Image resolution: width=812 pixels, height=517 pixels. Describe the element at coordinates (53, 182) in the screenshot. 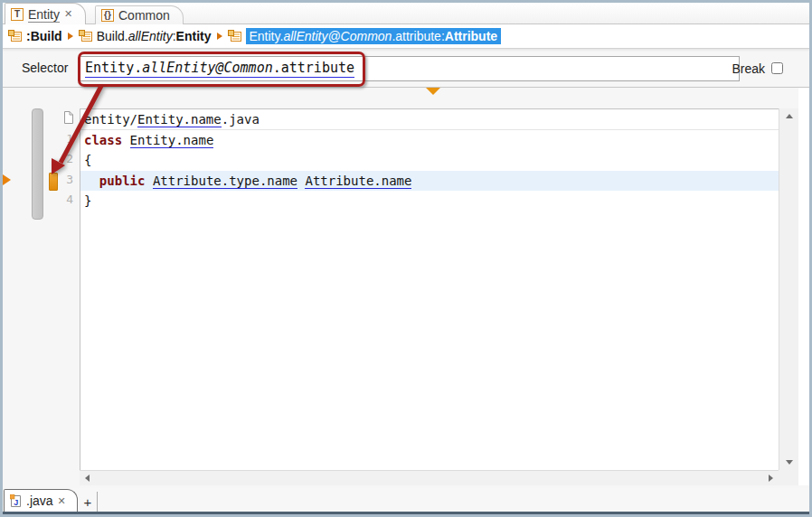

I see `orange-line-marker` at that location.